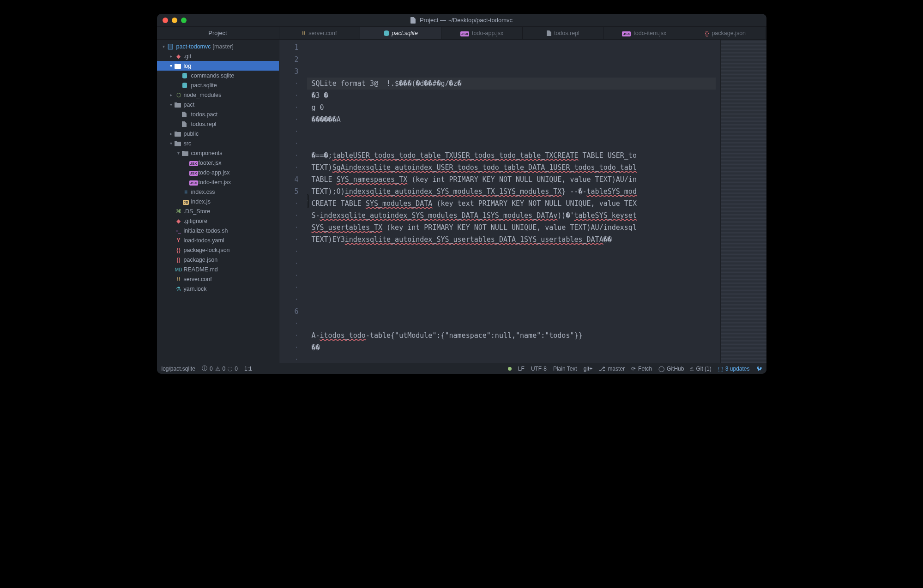 This screenshot has height=588, width=923. What do you see at coordinates (466, 20) in the screenshot?
I see `window-title-text: Project — ~/Desktop/pact-todomvc` at bounding box center [466, 20].